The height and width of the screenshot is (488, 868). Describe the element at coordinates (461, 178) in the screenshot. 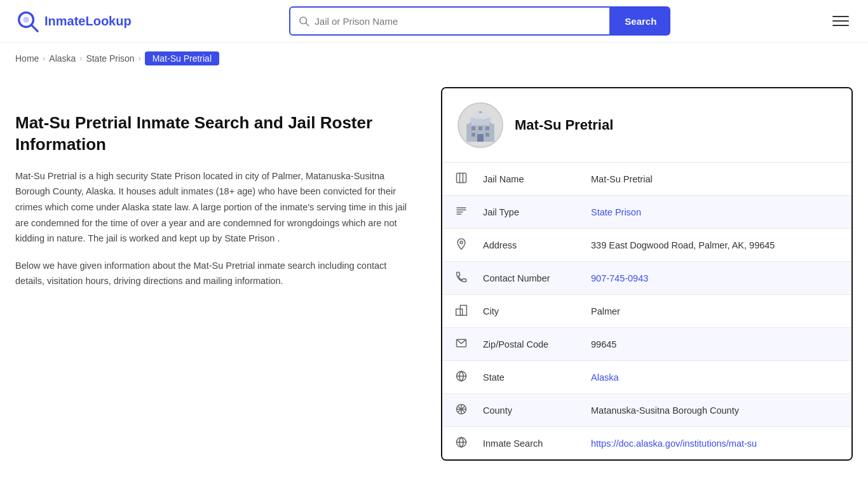

I see `jail-icon` at that location.